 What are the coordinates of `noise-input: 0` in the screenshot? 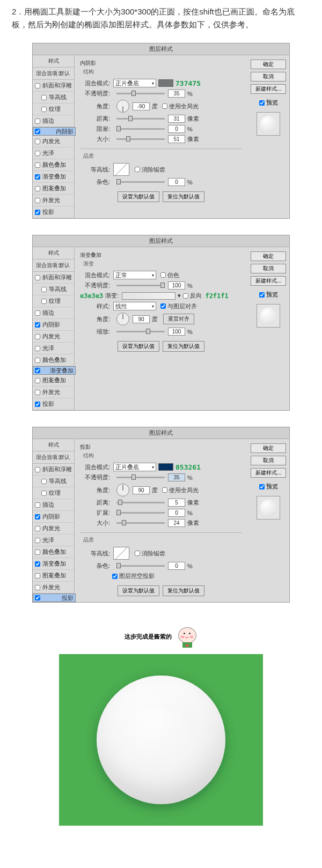 It's located at (177, 182).